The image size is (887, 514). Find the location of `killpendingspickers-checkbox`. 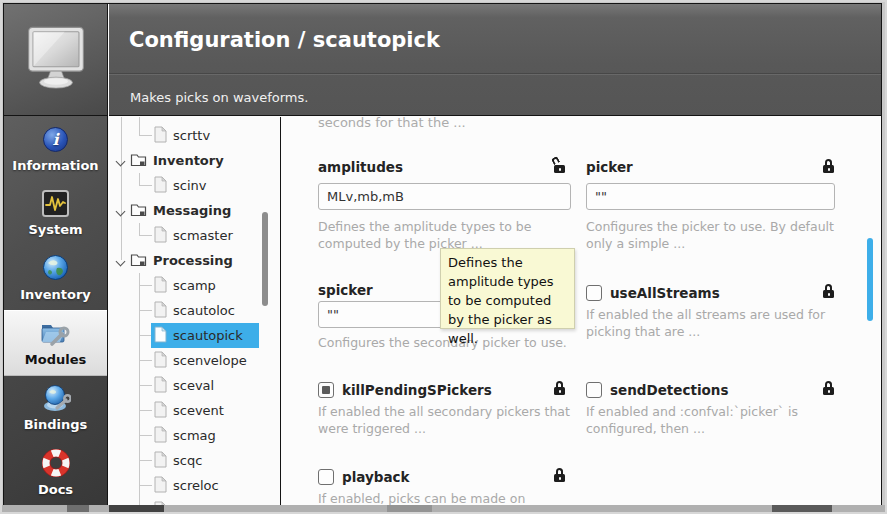

killpendingspickers-checkbox is located at coordinates (326, 390).